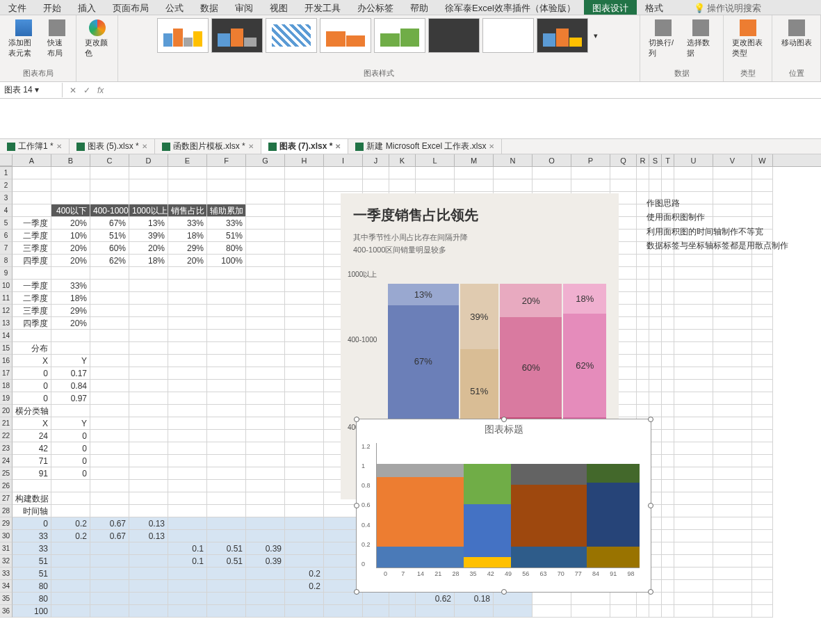 The height and width of the screenshot is (644, 821). Describe the element at coordinates (227, 261) in the screenshot. I see `cell: 100%` at that location.